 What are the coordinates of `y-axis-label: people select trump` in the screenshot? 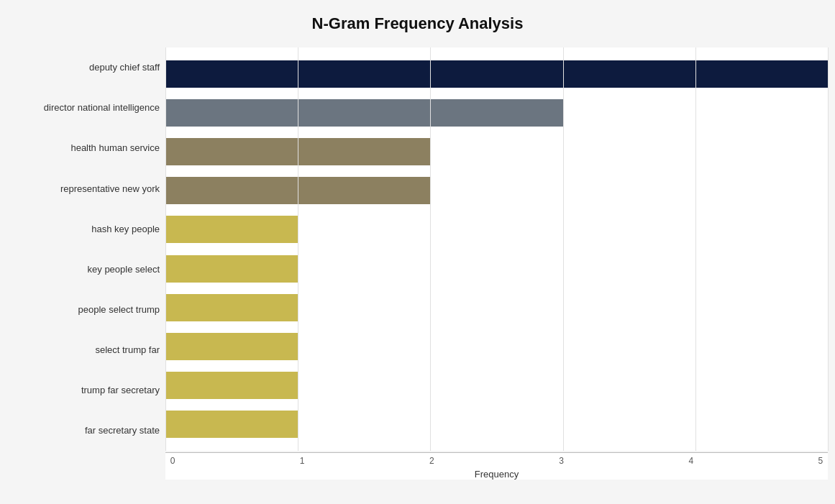 It's located at (119, 310).